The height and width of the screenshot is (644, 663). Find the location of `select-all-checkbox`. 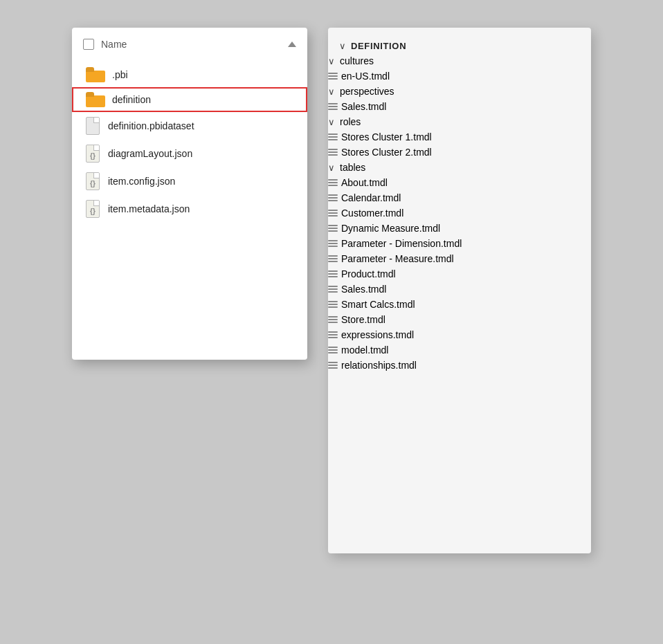

select-all-checkbox is located at coordinates (89, 44).